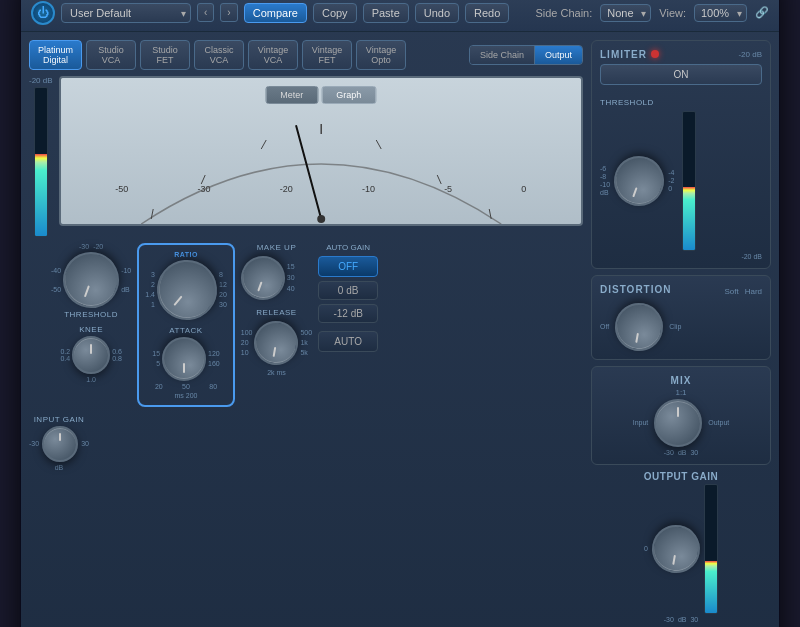  Describe the element at coordinates (678, 423) in the screenshot. I see `mix-knob` at that location.